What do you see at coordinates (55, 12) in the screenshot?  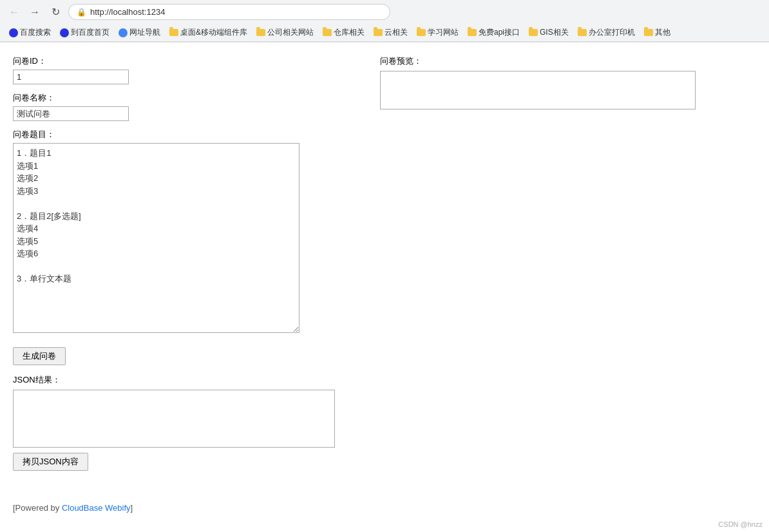 I see `refresh-button: ↻` at bounding box center [55, 12].